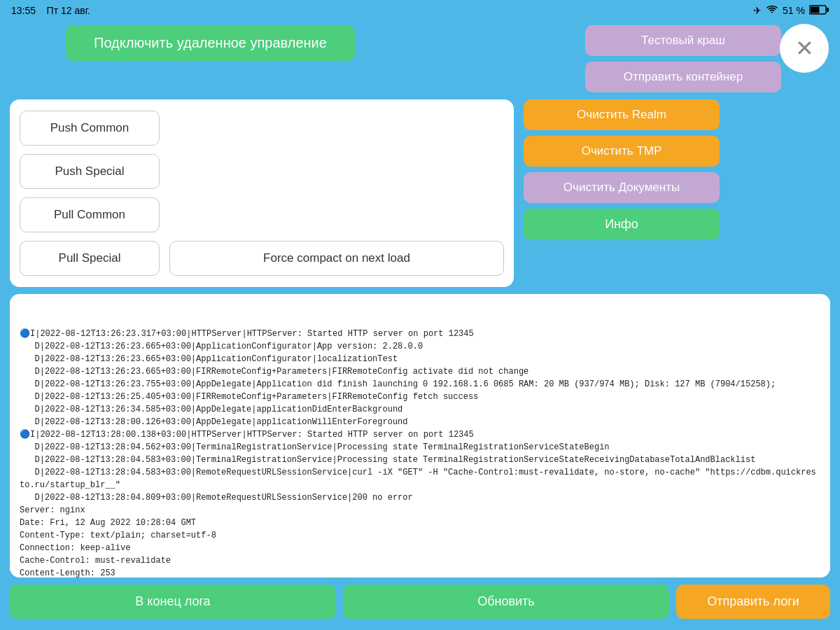  What do you see at coordinates (622, 193) in the screenshot?
I see `right-panel-middle: Очистить Realm Очистить ТМР Очистить Док…` at bounding box center [622, 193].